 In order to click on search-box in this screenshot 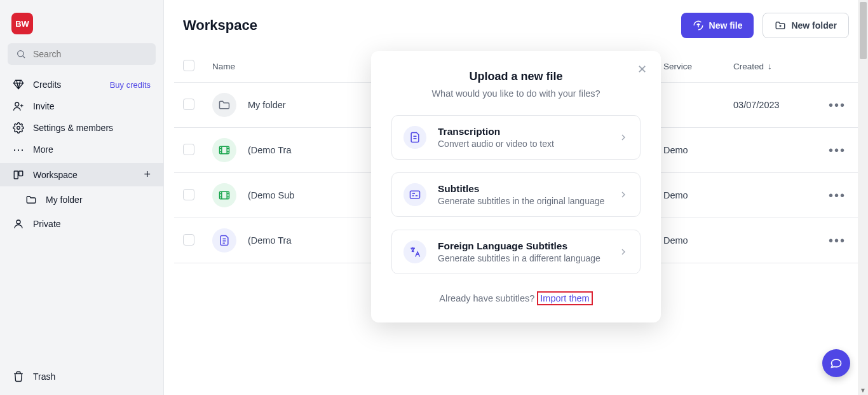, I will do `click(81, 54)`.